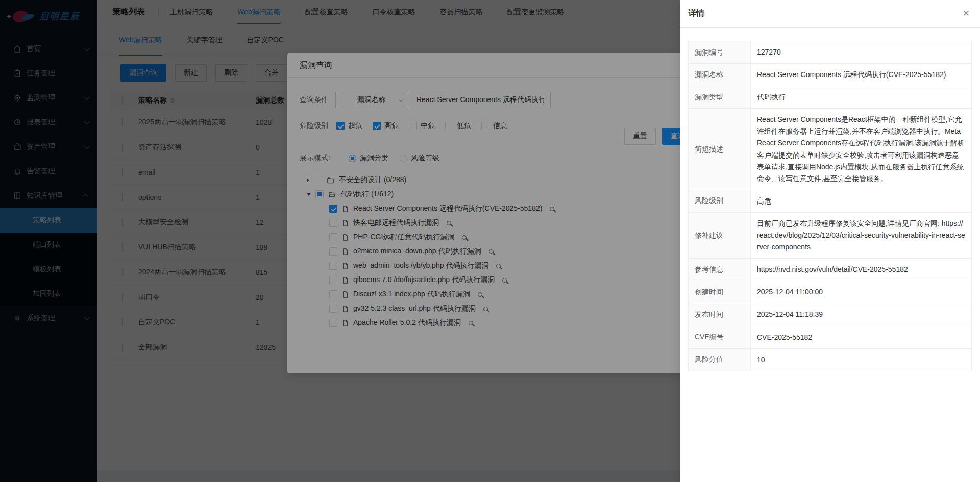 The height and width of the screenshot is (482, 980). What do you see at coordinates (830, 315) in the screenshot?
I see `field-published-time: 发布时间 2025-12-04 11:18:39` at bounding box center [830, 315].